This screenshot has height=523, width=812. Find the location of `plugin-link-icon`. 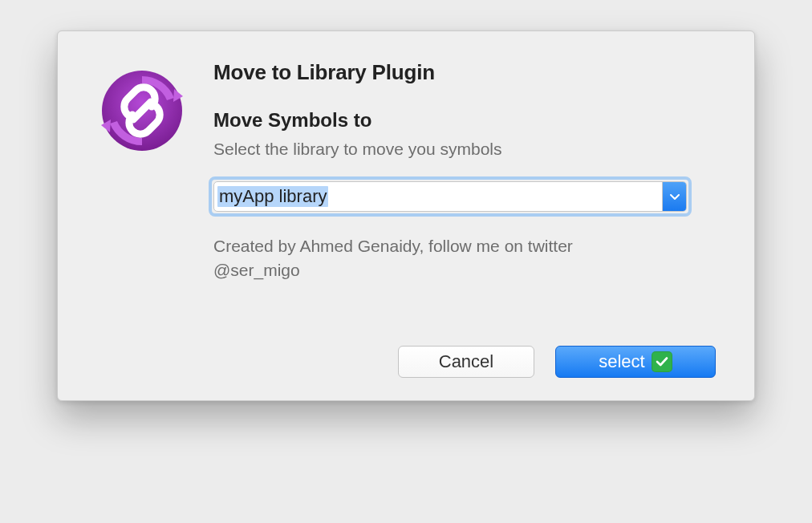

plugin-link-icon is located at coordinates (142, 112).